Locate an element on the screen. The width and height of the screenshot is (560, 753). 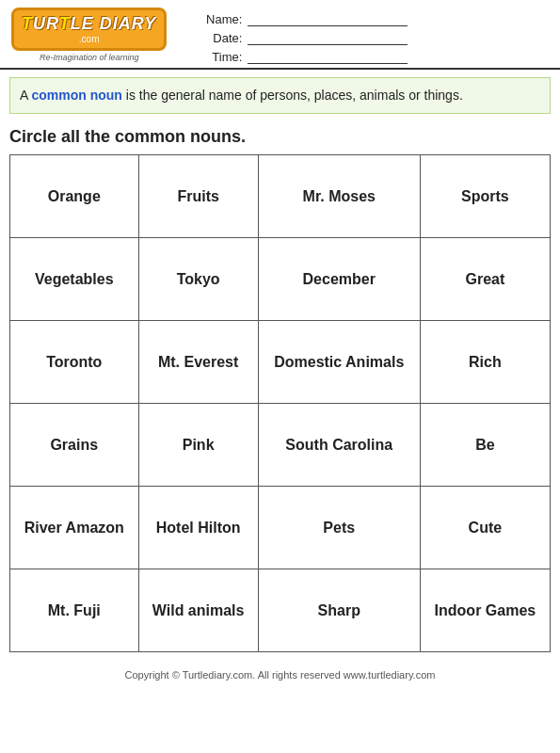
table-cell: Domestic Animals is located at coordinates (339, 362).